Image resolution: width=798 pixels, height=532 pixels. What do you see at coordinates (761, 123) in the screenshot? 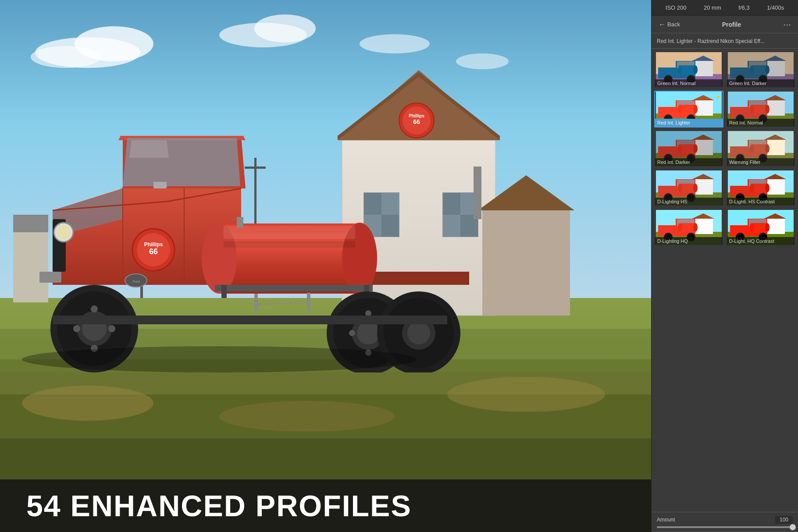
I see `profile-label-4: Red Int. Normal` at bounding box center [761, 123].